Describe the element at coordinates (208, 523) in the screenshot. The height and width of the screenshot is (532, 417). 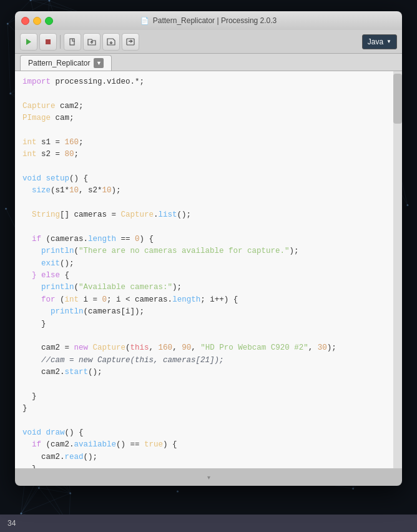
I see `status-bar: 34` at that location.